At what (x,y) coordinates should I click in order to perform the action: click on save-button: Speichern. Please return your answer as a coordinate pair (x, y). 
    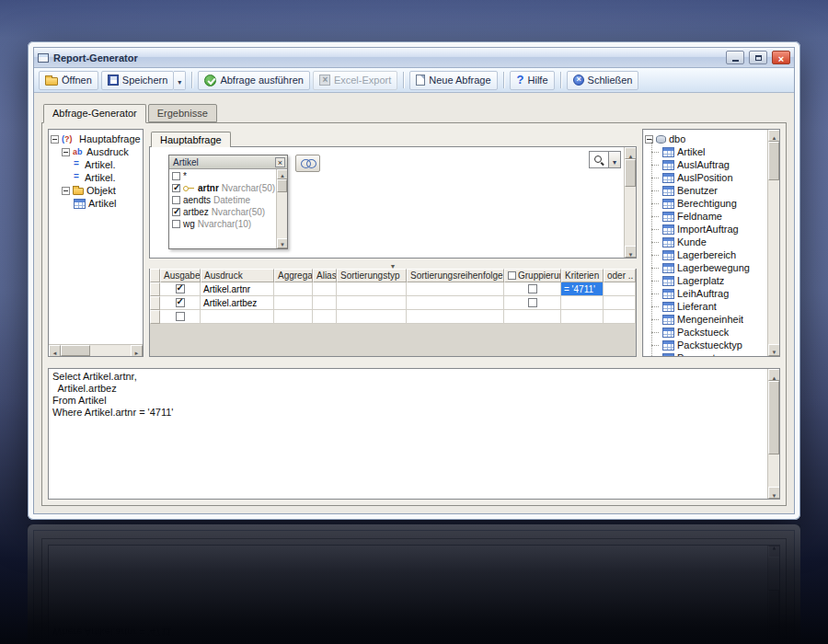
    Looking at the image, I should click on (138, 81).